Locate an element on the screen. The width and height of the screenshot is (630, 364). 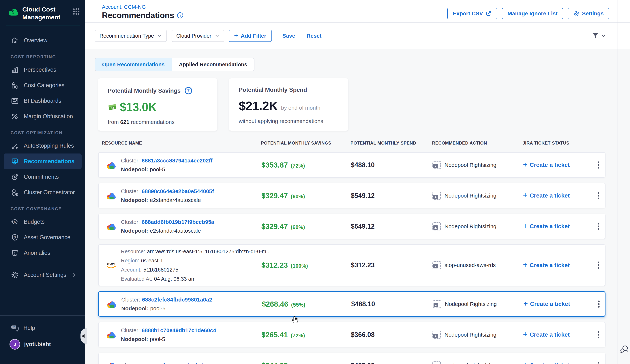
plus-icon: + is located at coordinates (236, 35).